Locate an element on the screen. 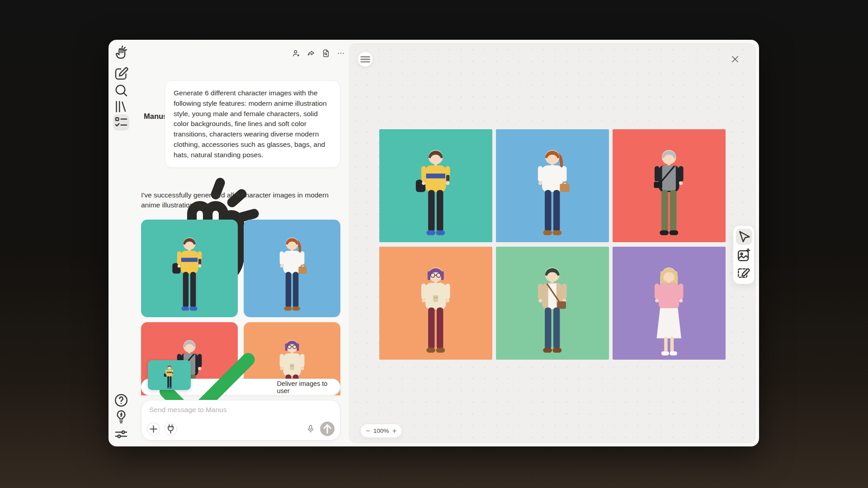 This screenshot has width=868, height=488. sidebar is located at coordinates (121, 243).